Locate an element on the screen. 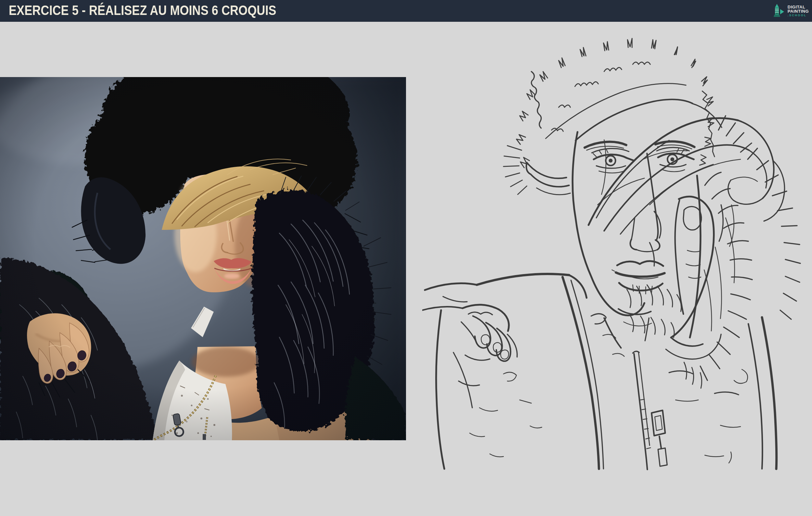 The image size is (812, 516). sketch-fur-hat-outline is located at coordinates (609, 117).